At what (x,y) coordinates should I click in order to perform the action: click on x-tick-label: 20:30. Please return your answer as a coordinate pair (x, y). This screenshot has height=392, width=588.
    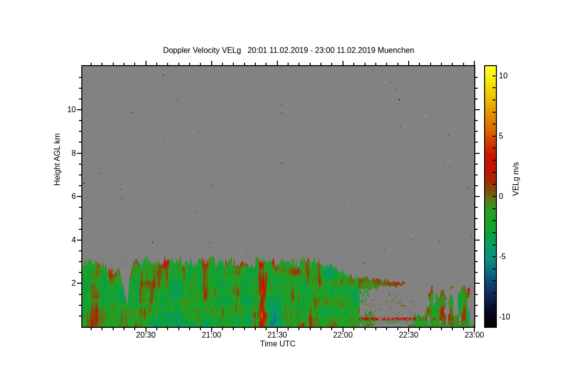
    Looking at the image, I should click on (146, 335).